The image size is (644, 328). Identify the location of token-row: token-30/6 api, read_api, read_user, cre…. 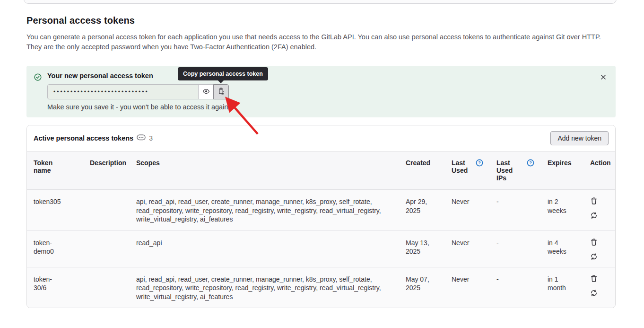
(322, 287).